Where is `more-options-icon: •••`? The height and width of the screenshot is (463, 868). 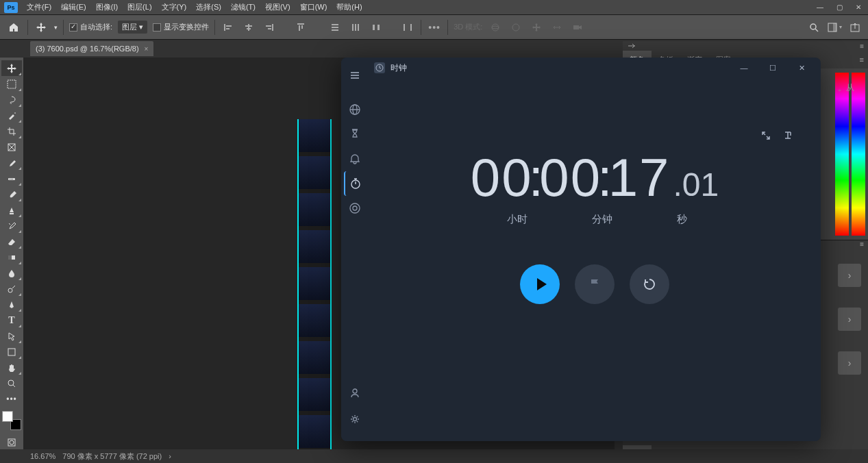 more-options-icon: ••• is located at coordinates (434, 27).